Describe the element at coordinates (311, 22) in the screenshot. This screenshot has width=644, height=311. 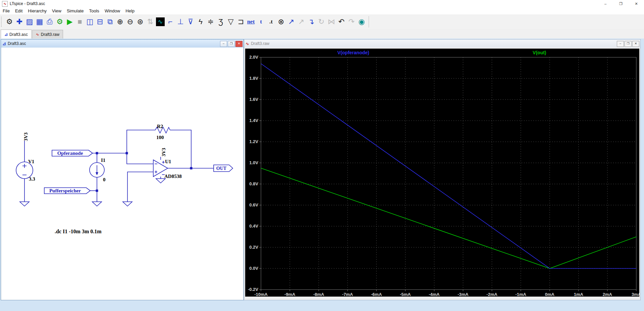
I see `drag-icon: ↴` at that location.